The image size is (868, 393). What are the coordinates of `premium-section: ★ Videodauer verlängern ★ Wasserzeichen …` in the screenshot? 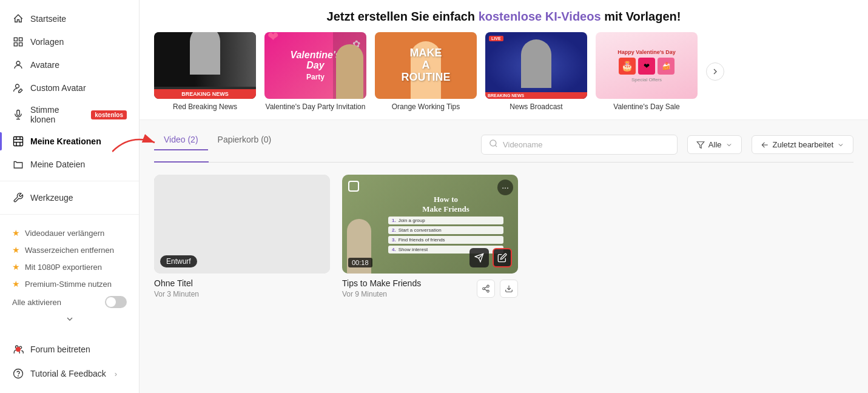 It's located at (69, 275).